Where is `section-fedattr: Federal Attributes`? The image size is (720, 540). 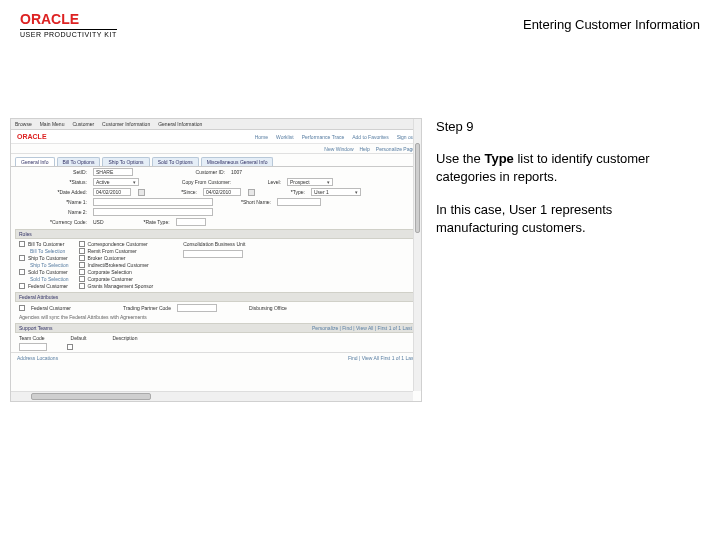
section-fedattr: Federal Attributes is located at coordinates (216, 297).